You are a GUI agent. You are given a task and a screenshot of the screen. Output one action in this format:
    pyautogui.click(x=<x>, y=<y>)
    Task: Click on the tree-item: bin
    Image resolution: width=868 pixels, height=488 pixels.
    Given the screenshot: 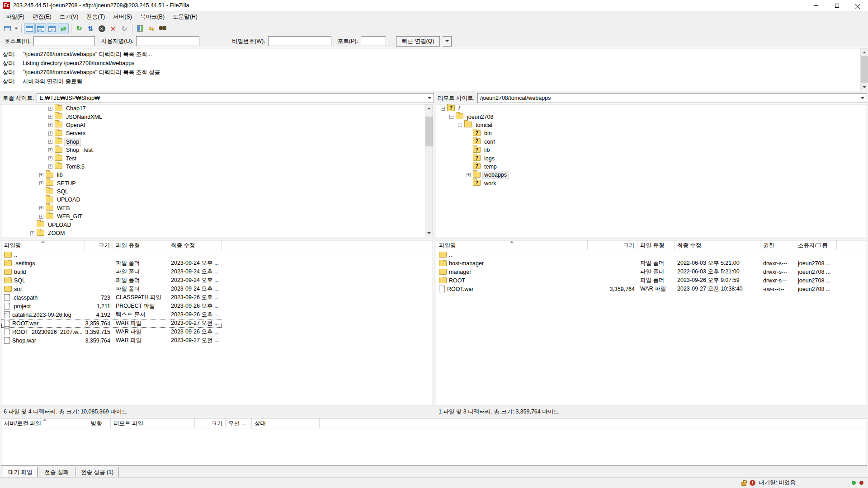 What is the action you would take?
    pyautogui.click(x=651, y=133)
    